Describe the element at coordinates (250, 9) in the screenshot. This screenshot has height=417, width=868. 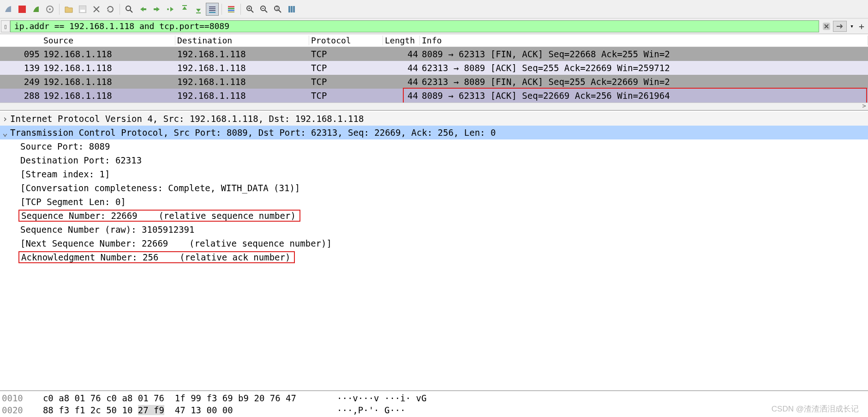
I see `zoom-in-icon` at that location.